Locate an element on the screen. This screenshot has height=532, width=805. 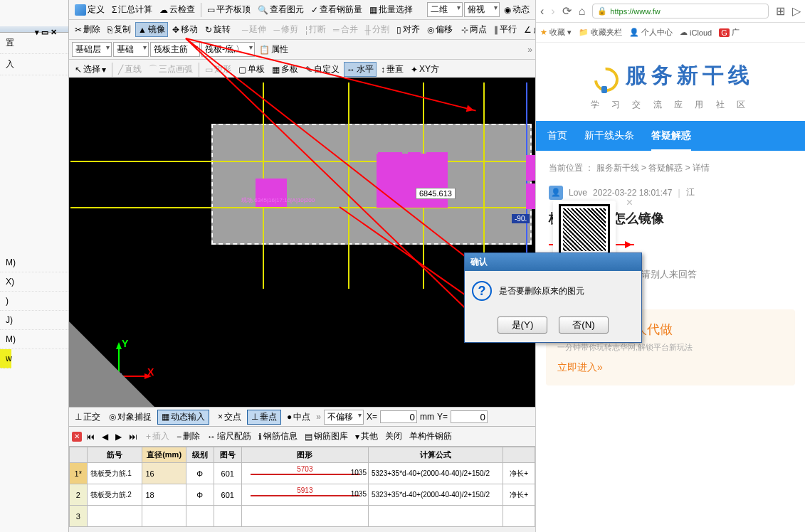
view-rebar-qty-button: ✓ 查看钢筋量 is located at coordinates (337, 10).